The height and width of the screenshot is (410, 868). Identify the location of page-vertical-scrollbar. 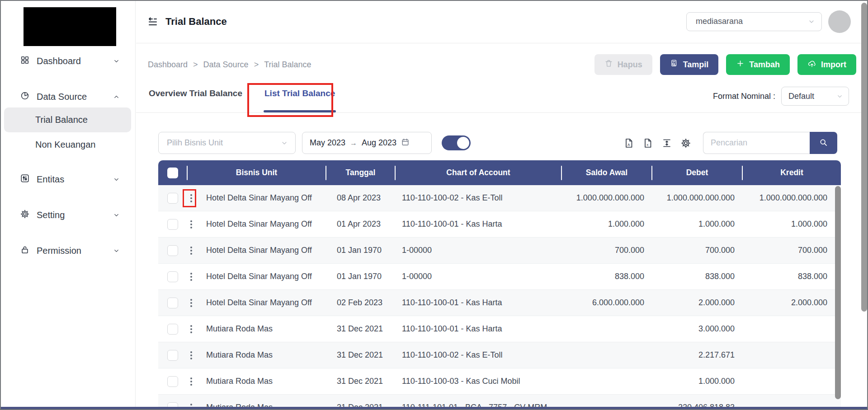
(864, 157).